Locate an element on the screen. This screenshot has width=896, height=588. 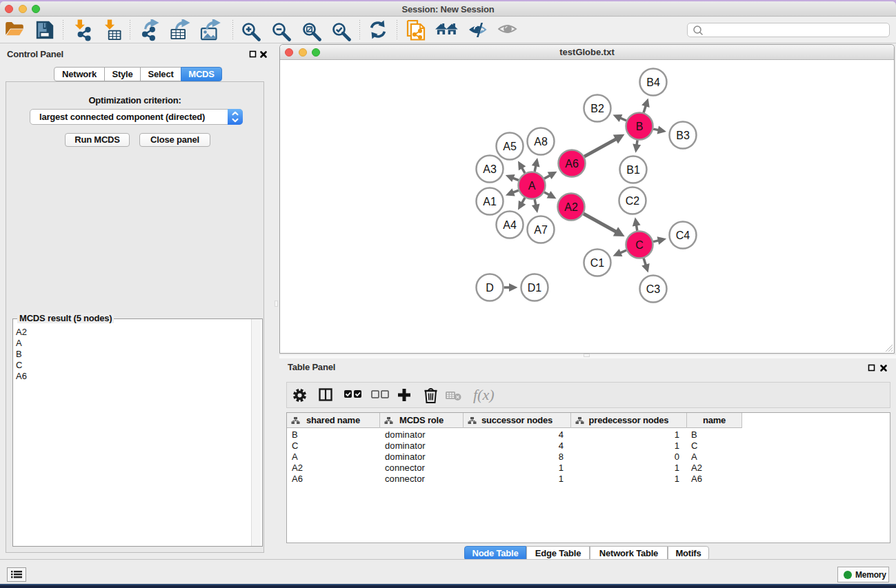
svg-text: A3 is located at coordinates (490, 170).